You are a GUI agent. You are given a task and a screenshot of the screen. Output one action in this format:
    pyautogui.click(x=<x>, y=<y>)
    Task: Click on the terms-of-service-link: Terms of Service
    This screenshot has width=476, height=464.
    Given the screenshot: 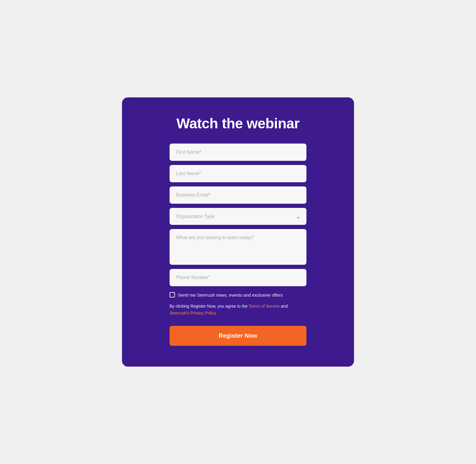 What is the action you would take?
    pyautogui.click(x=264, y=306)
    